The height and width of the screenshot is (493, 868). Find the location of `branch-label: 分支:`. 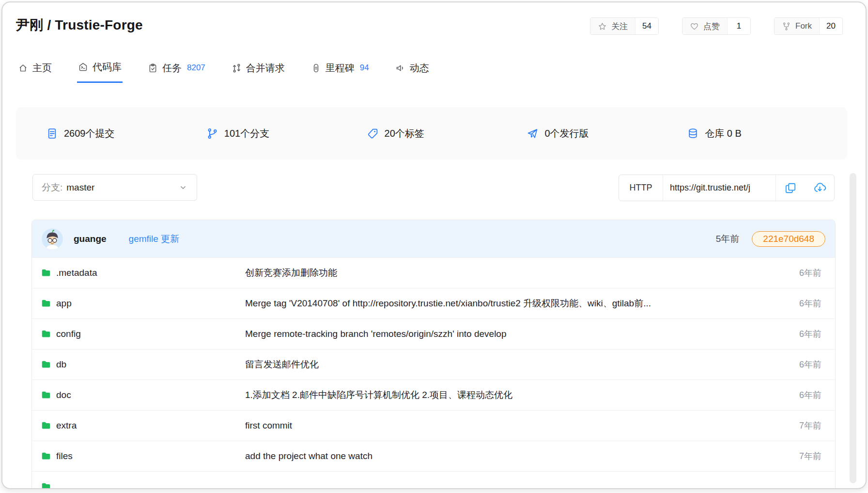

branch-label: 分支: is located at coordinates (52, 188).